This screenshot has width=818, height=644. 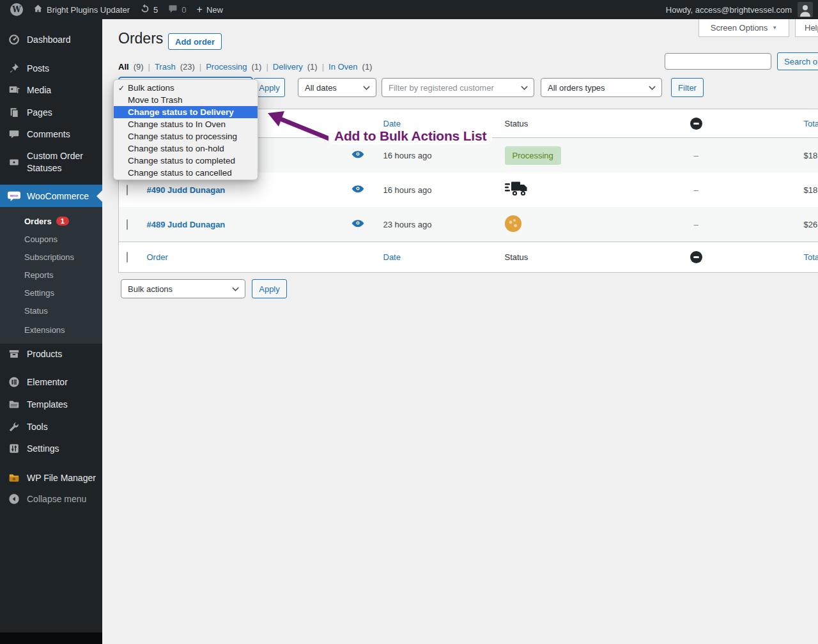 What do you see at coordinates (144, 10) in the screenshot?
I see `updates-icon` at bounding box center [144, 10].